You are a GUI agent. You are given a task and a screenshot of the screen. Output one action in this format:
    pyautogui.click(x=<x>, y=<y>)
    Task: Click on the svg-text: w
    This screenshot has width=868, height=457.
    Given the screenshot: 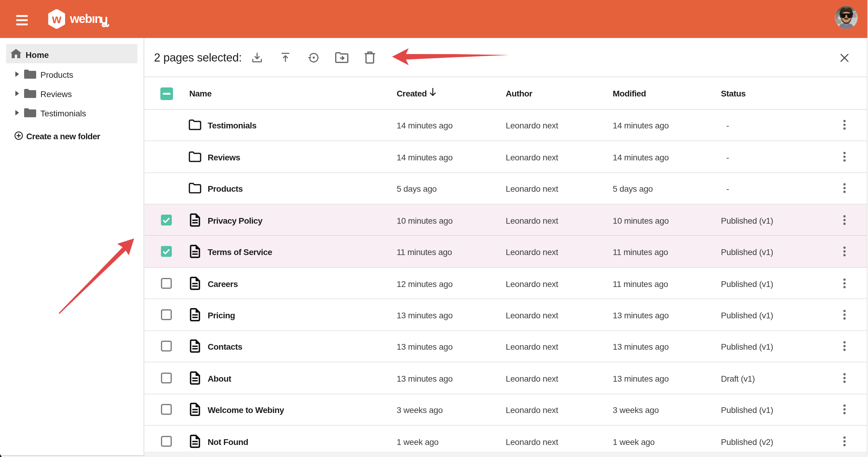 What is the action you would take?
    pyautogui.click(x=57, y=19)
    